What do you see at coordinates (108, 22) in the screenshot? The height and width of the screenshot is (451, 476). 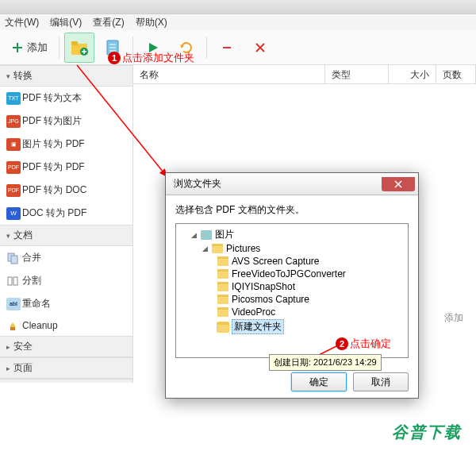 I see `menu-view: 查看(Z)` at bounding box center [108, 22].